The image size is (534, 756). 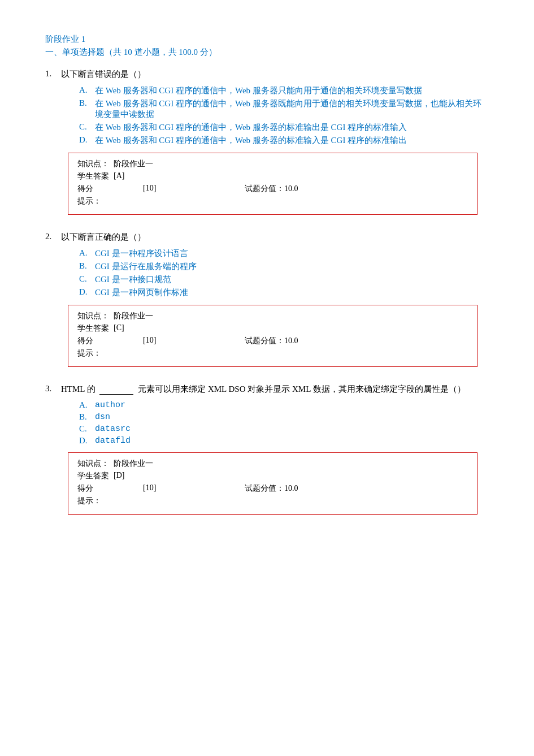 What do you see at coordinates (177, 189) in the screenshot?
I see `score-value: [10]` at bounding box center [177, 189].